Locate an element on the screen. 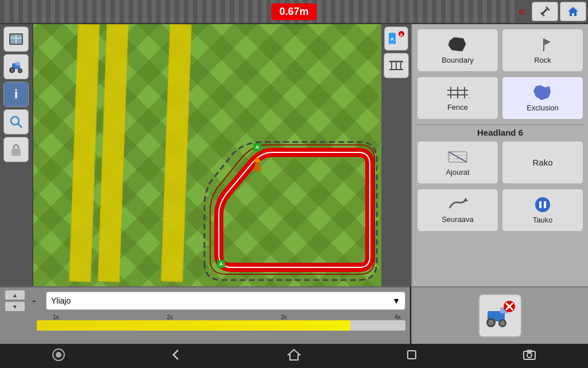 This screenshot has width=588, height=368. tools-button is located at coordinates (545, 12).